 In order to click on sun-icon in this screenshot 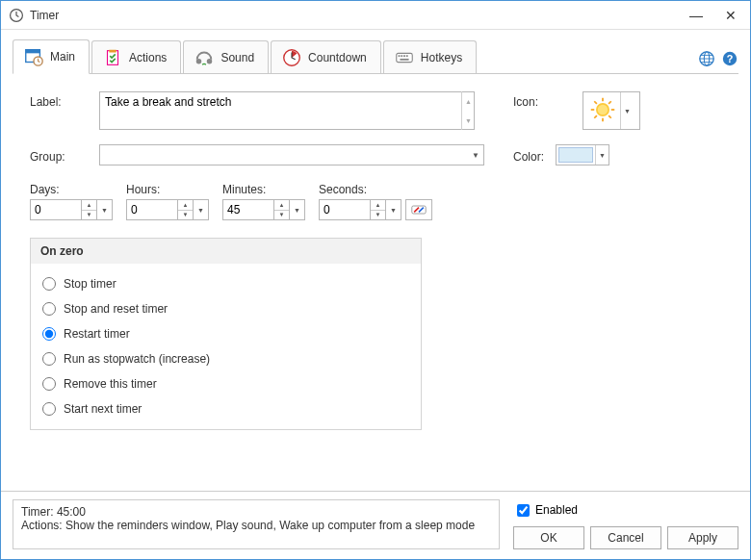, I will do `click(603, 112)`.